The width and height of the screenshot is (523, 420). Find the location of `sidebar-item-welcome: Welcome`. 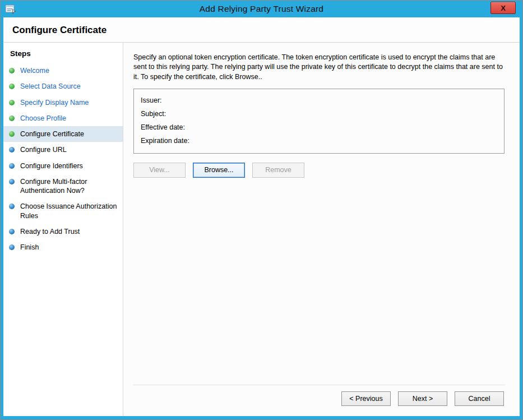

sidebar-item-welcome: Welcome is located at coordinates (63, 71).